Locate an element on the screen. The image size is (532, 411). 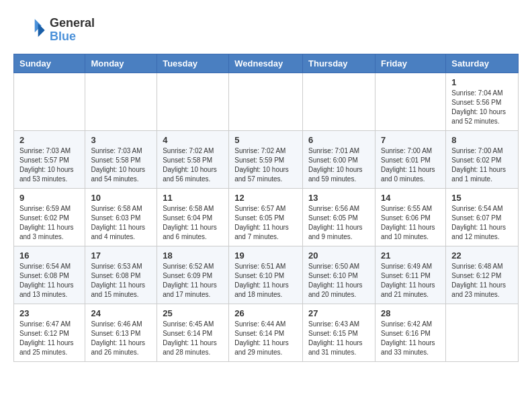
day-info: Sunrise: 6:47 AM Sunset: 6:12 PM Dayligh… is located at coordinates (50, 338).